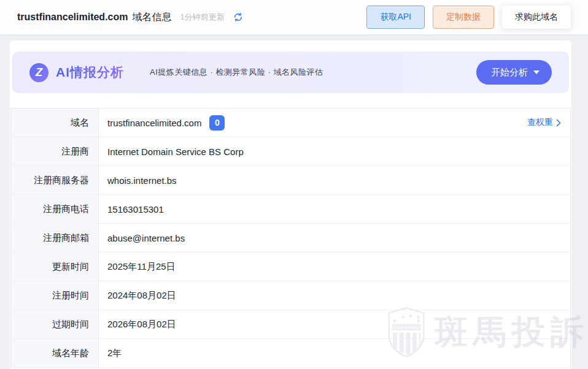 This screenshot has height=369, width=588. What do you see at coordinates (463, 17) in the screenshot?
I see `custom-data-button: 定制数据` at bounding box center [463, 17].